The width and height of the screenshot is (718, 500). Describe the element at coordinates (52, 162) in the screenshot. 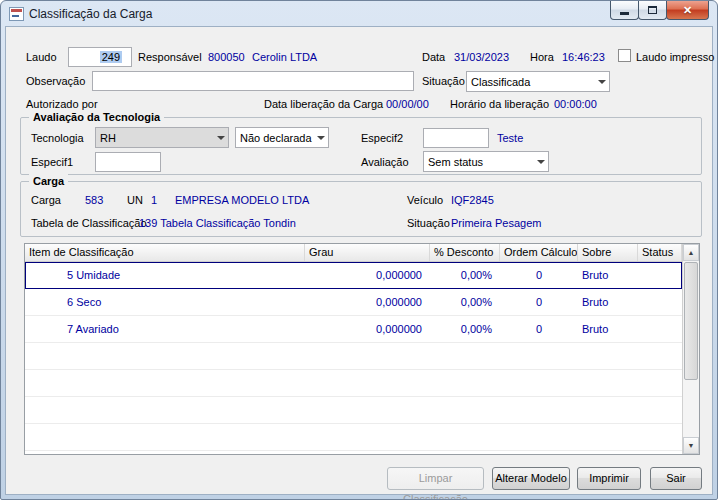

I see `especif1-label: Especif1` at that location.